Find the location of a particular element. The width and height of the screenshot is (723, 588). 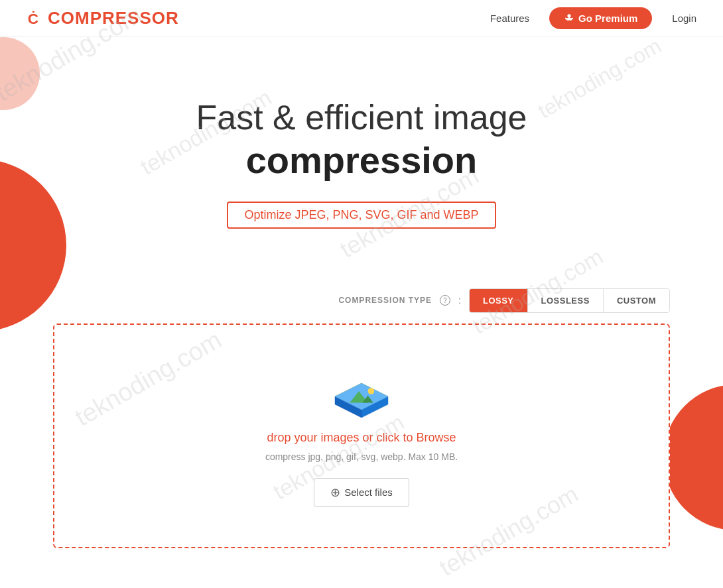

comp-btn-lossless: LOSSLESS is located at coordinates (566, 301).